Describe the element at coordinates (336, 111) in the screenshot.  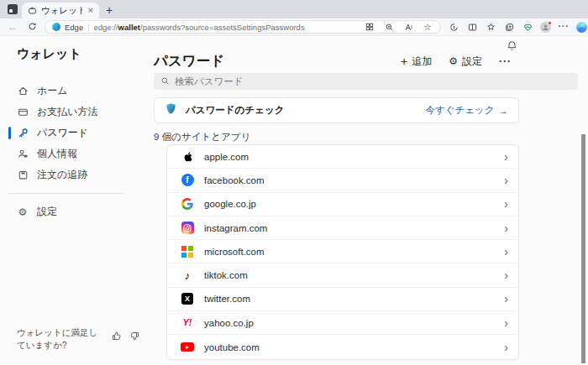
I see `password-check-card: パスワードのチェック 今すぐチェック→` at that location.